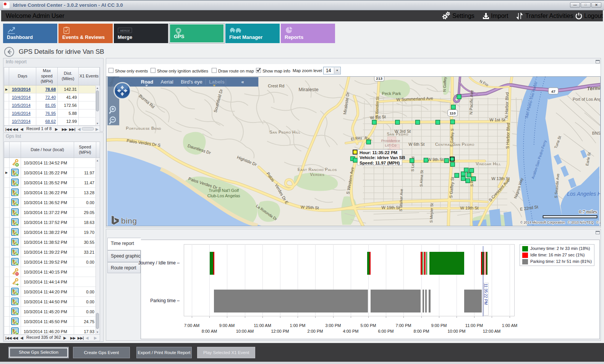 The width and height of the screenshot is (604, 364). What do you see at coordinates (276, 86) in the screenshot?
I see `svg-text: Crest Rd` at bounding box center [276, 86].